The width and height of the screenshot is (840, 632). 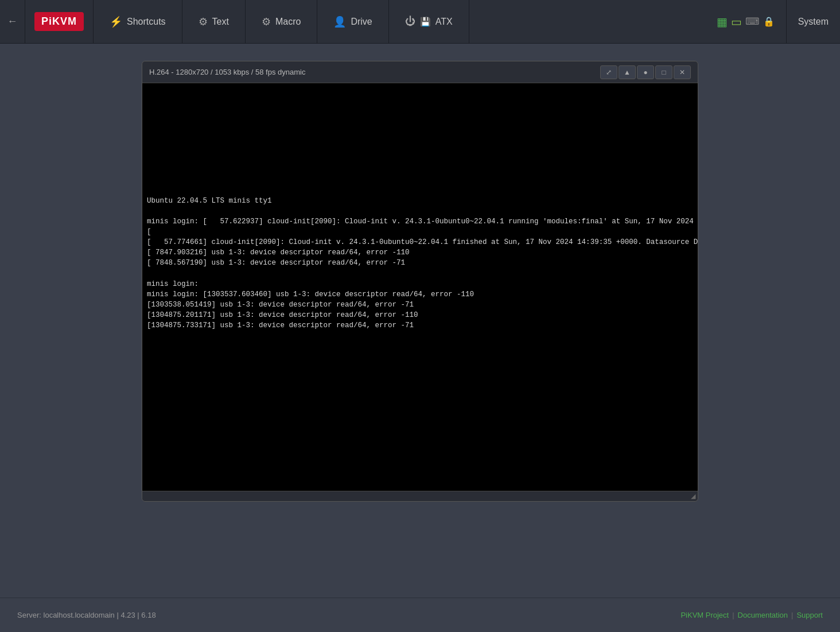 What do you see at coordinates (146, 22) in the screenshot?
I see `shortcuts-label: Shortcuts` at bounding box center [146, 22].